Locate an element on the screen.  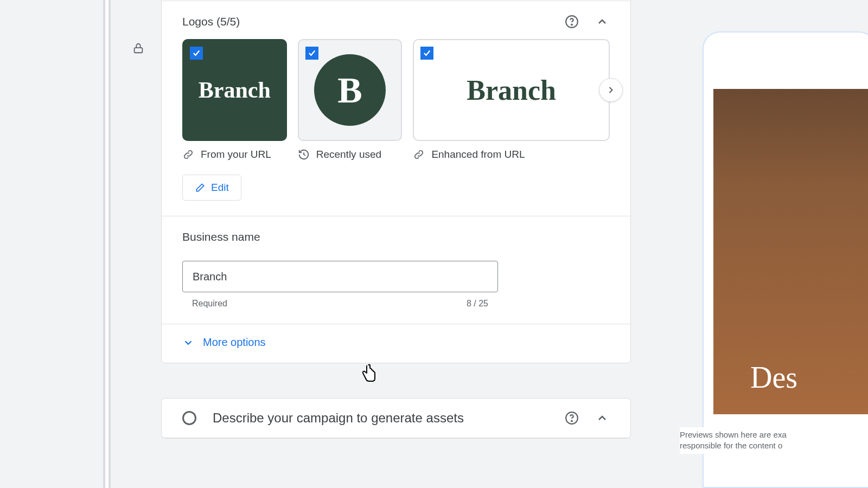
business-name-label: Business name is located at coordinates (396, 237).